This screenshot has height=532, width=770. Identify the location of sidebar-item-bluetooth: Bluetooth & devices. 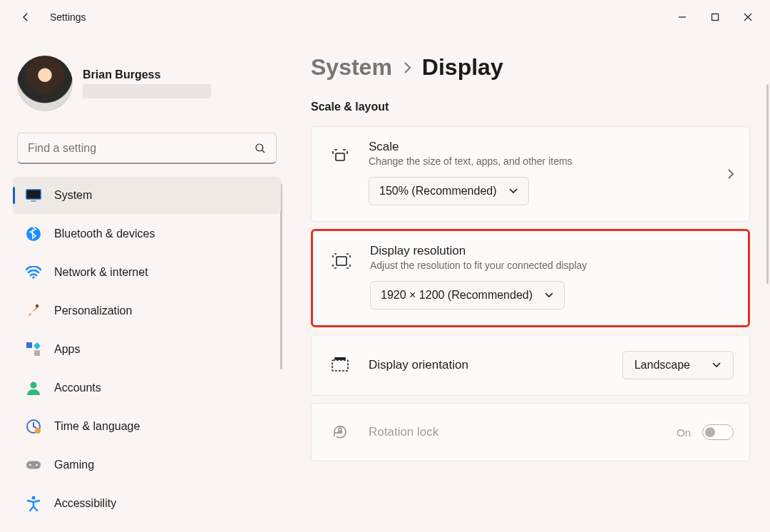
(147, 234).